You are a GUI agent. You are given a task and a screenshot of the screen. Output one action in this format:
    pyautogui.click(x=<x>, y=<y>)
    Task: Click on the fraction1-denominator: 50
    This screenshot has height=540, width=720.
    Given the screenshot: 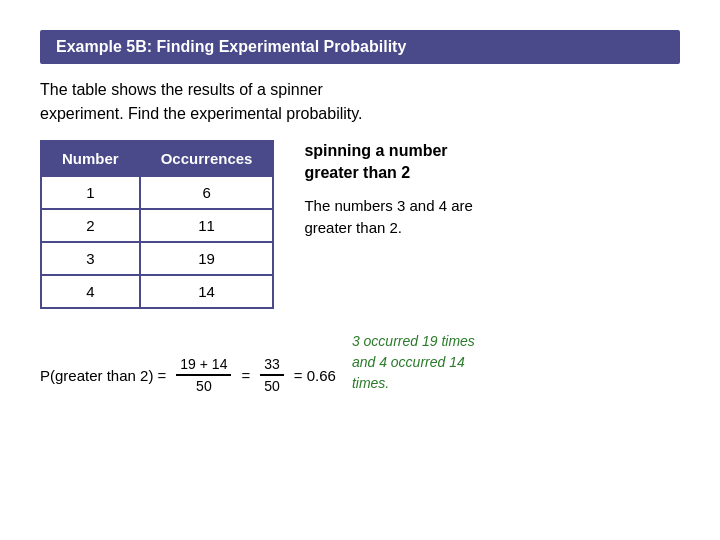 What is the action you would take?
    pyautogui.click(x=204, y=385)
    